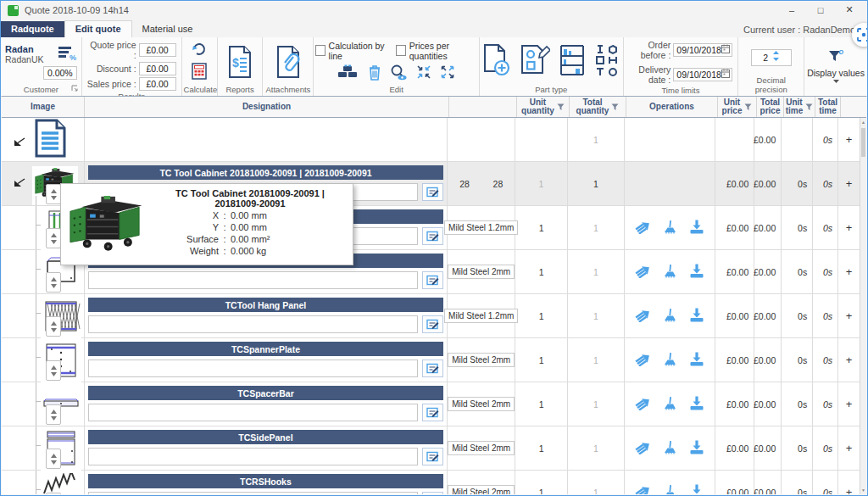  I want to click on column-header-total-quantity: Totalquantity, so click(598, 107).